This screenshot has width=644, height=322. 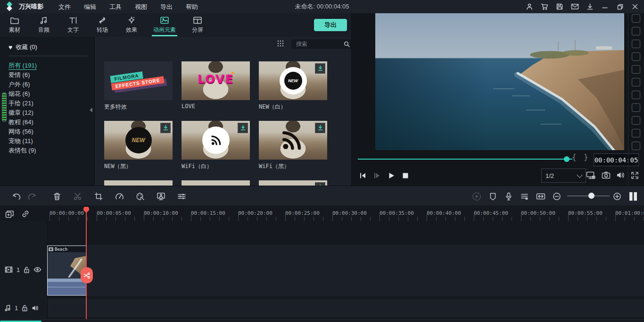 I want to click on category-pets: 宠物 (11), so click(x=51, y=141).